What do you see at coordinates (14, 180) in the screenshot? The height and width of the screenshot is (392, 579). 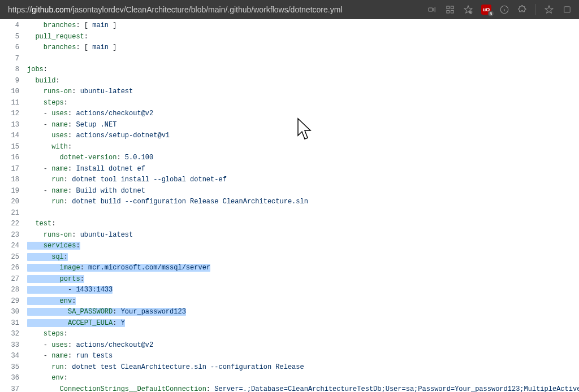 I see `line-number: 18` at bounding box center [14, 180].